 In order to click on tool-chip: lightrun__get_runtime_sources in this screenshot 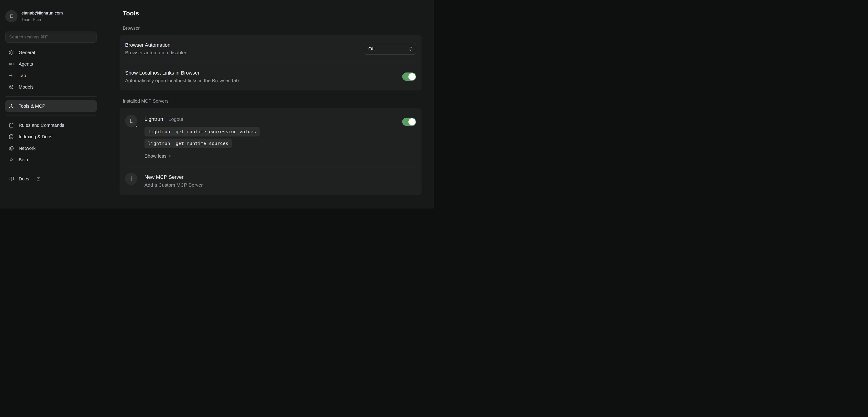, I will do `click(188, 143)`.